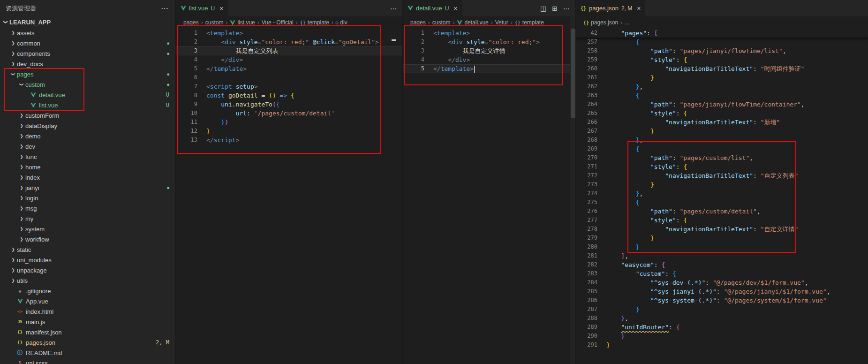  What do you see at coordinates (722, 220) in the screenshot?
I see `code-line: 277 "style": {` at bounding box center [722, 220].